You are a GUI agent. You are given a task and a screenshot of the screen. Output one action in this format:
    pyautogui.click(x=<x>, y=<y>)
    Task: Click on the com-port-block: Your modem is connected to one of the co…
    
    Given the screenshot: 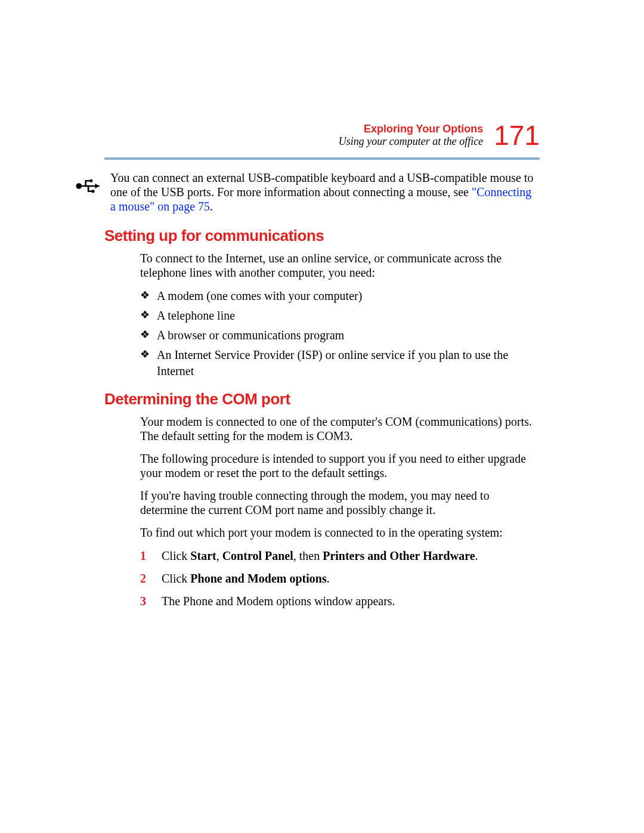 What is the action you would take?
    pyautogui.click(x=340, y=512)
    